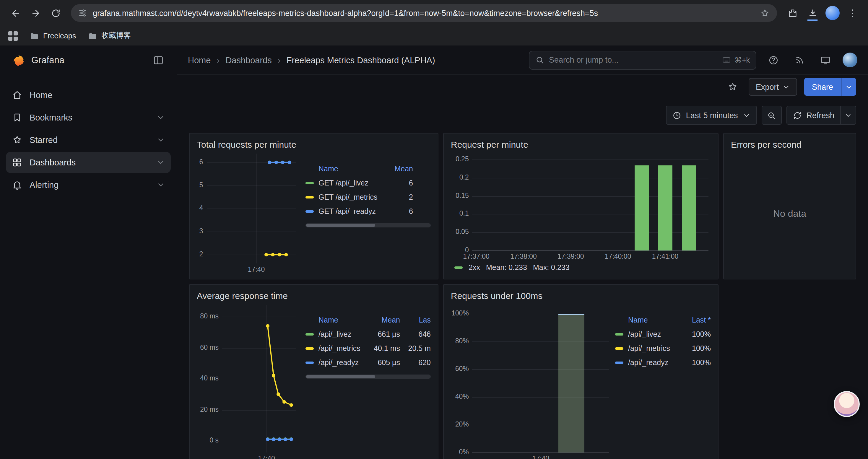 This screenshot has width=868, height=459. What do you see at coordinates (799, 60) in the screenshot?
I see `news-button` at bounding box center [799, 60].